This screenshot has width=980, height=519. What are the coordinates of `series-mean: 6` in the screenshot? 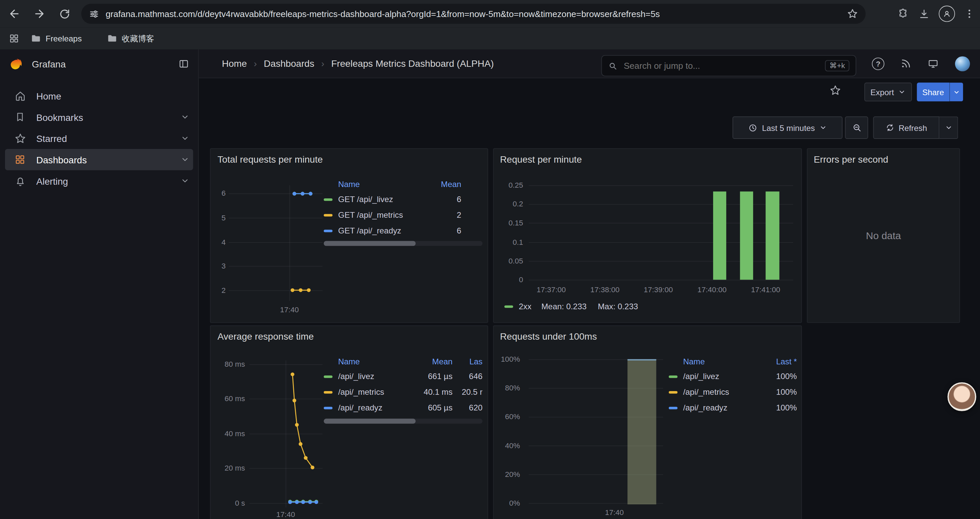 It's located at (449, 230).